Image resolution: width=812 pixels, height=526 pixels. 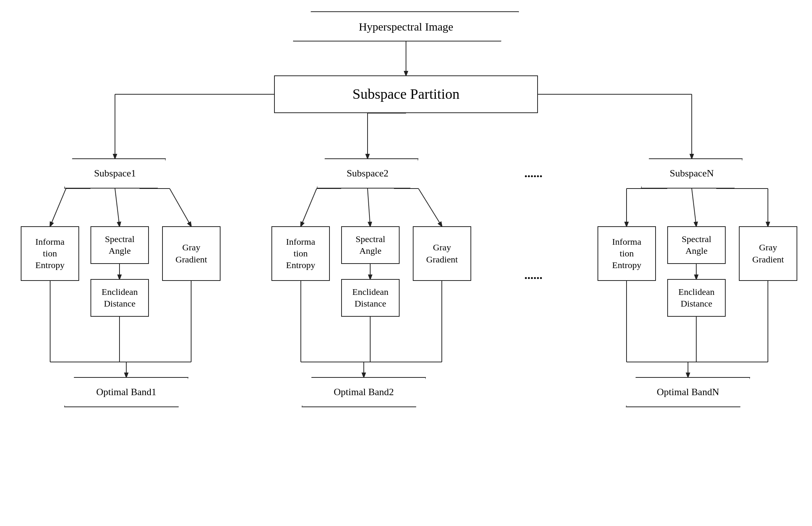 I want to click on info-entropyN-node: InformationEntropy, so click(x=627, y=253).